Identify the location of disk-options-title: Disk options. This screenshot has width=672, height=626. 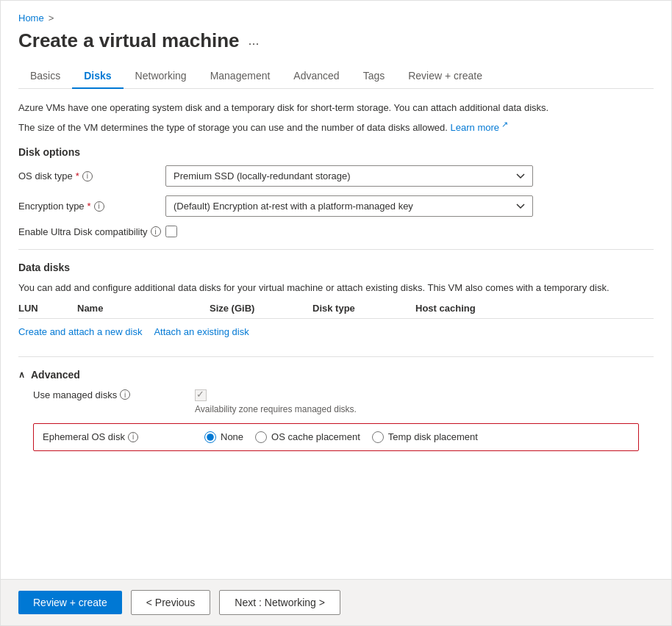
(336, 152).